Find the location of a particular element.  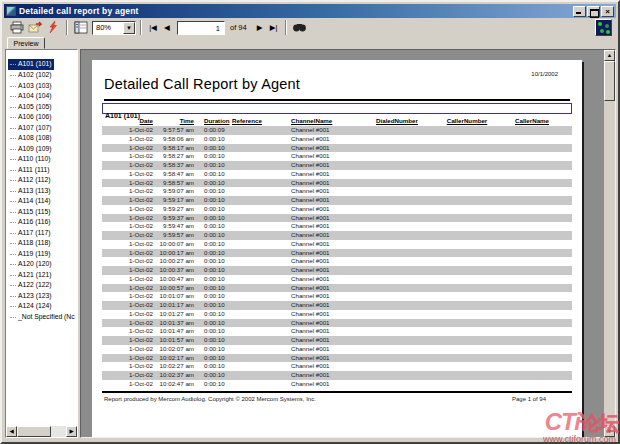

tree-item: A116 (116) is located at coordinates (42, 222).